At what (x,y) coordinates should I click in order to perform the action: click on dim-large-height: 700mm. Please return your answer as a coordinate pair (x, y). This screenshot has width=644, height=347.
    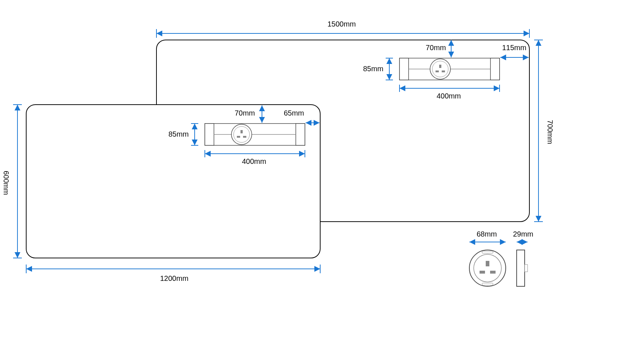
    Looking at the image, I should click on (550, 132).